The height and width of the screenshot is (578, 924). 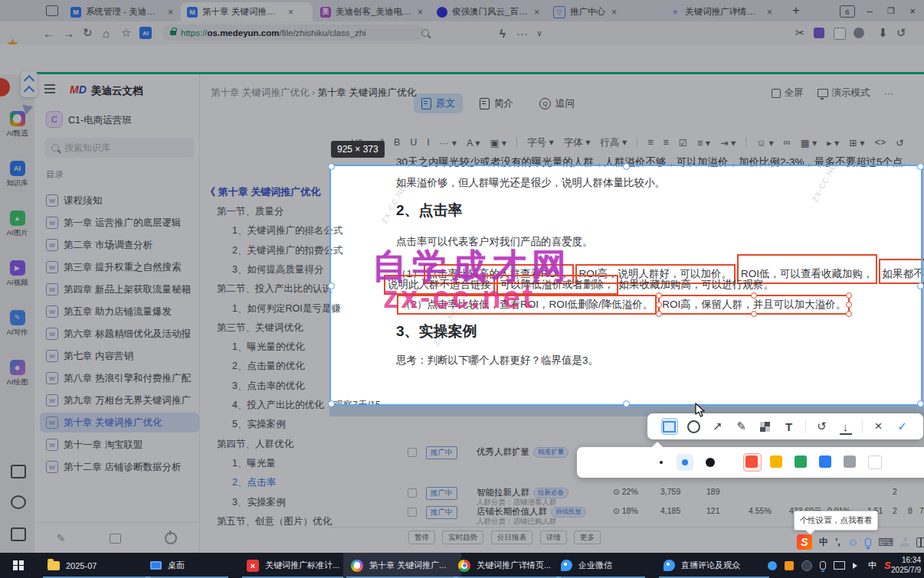 What do you see at coordinates (765, 426) in the screenshot?
I see `mosaic-tool-button` at bounding box center [765, 426].